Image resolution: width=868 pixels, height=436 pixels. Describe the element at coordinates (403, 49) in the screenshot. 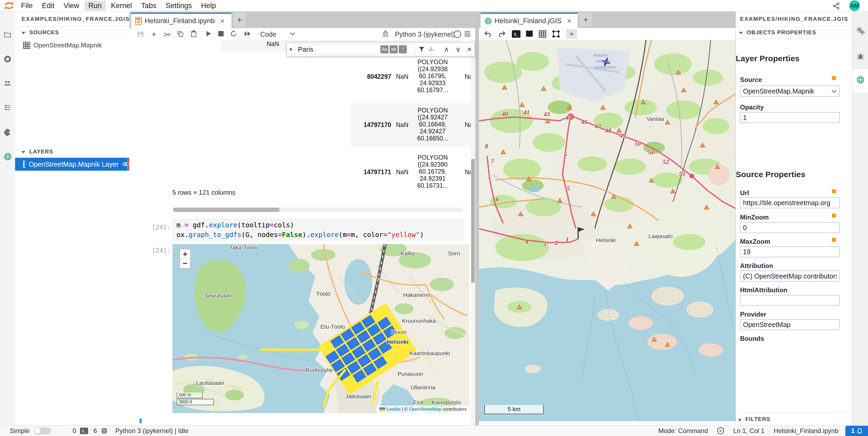

I see `regex-button: .*` at that location.